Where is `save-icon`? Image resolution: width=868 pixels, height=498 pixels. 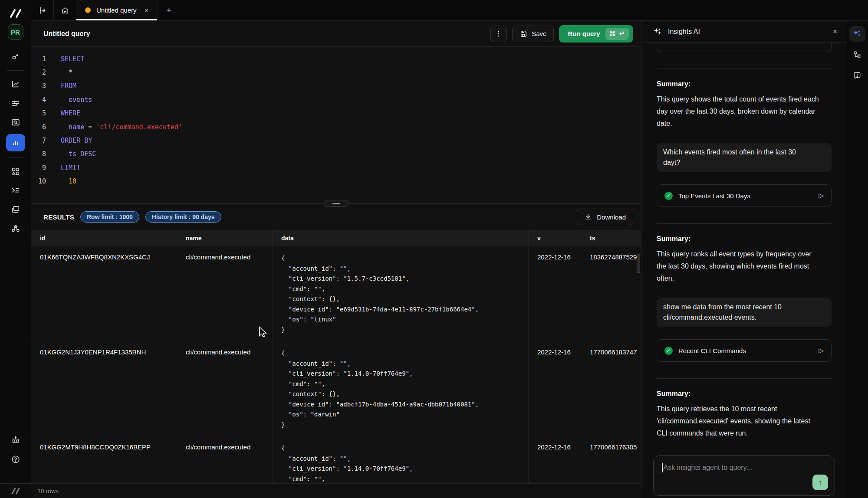 save-icon is located at coordinates (523, 34).